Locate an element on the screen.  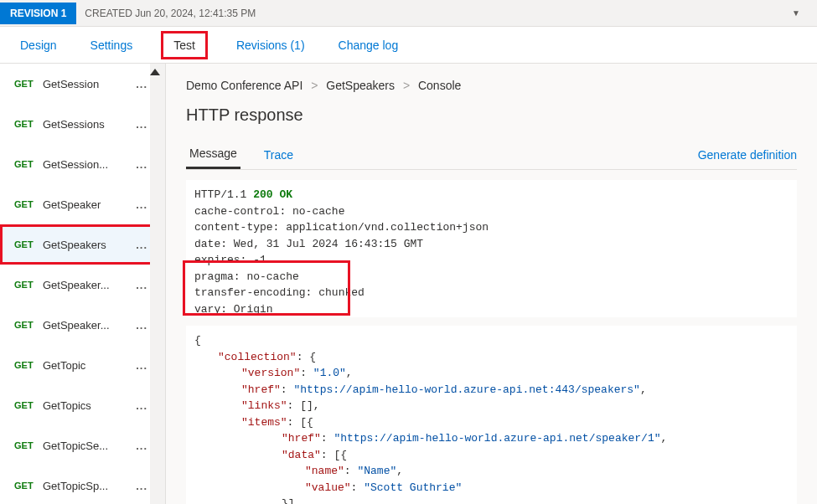
operation-name: GetSpeakers is located at coordinates (87, 244).